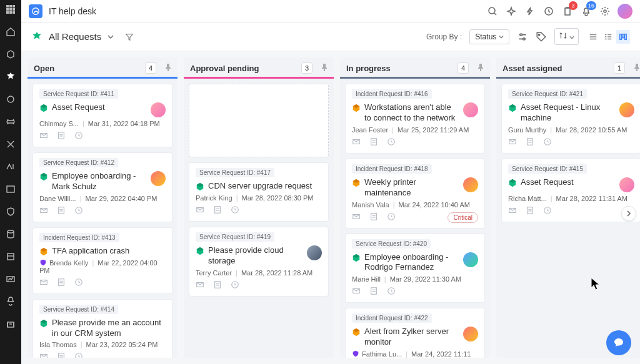 Image resolution: width=640 pixels, height=364 pixels. Describe the element at coordinates (102, 261) in the screenshot. I see `request-card: Incident Request ID: #413TFA application…` at that location.